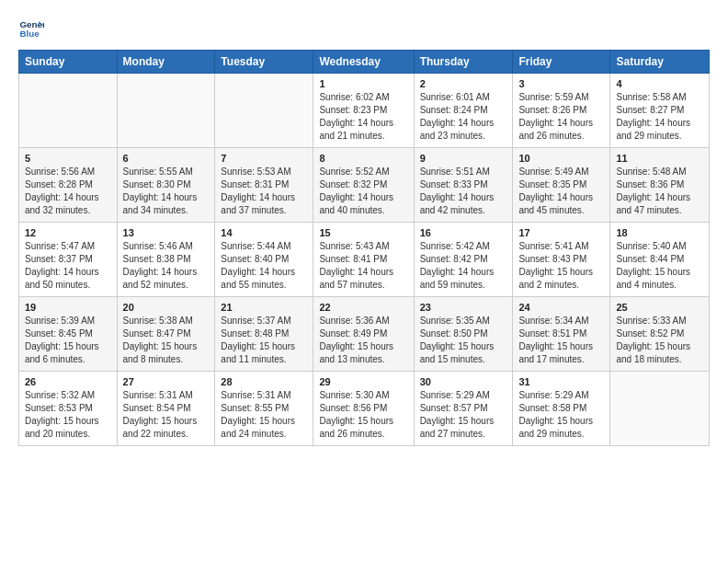 The width and height of the screenshot is (728, 563). What do you see at coordinates (463, 186) in the screenshot?
I see `calendar-cell: 9Sunrise: 5:51 AM Sunset: 8:33 PM Daylig…` at bounding box center [463, 186].